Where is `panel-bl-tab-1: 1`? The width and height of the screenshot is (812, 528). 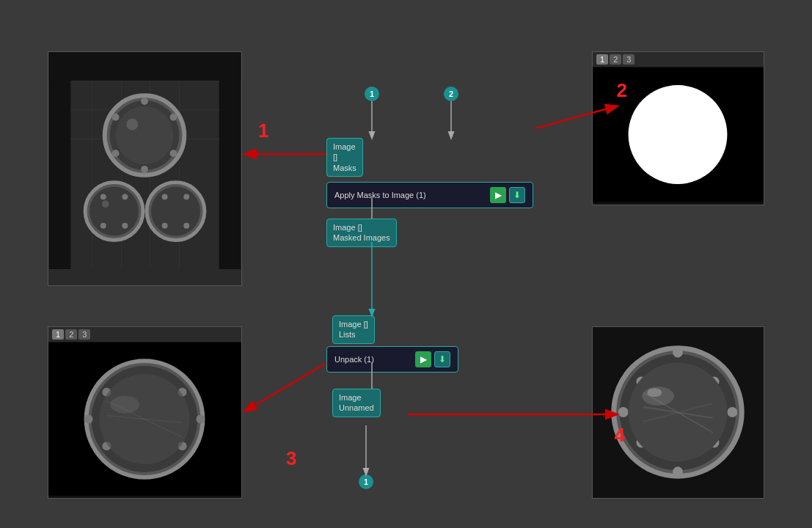 panel-bl-tab-1: 1 is located at coordinates (58, 334).